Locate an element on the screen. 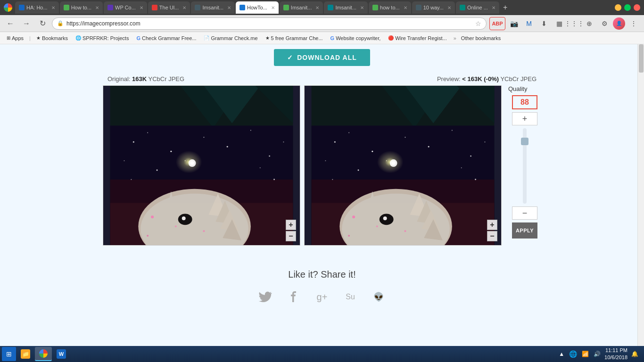 The width and height of the screenshot is (644, 362). download-all-button: ✓ DOWNLOAD ALL is located at coordinates (322, 58).